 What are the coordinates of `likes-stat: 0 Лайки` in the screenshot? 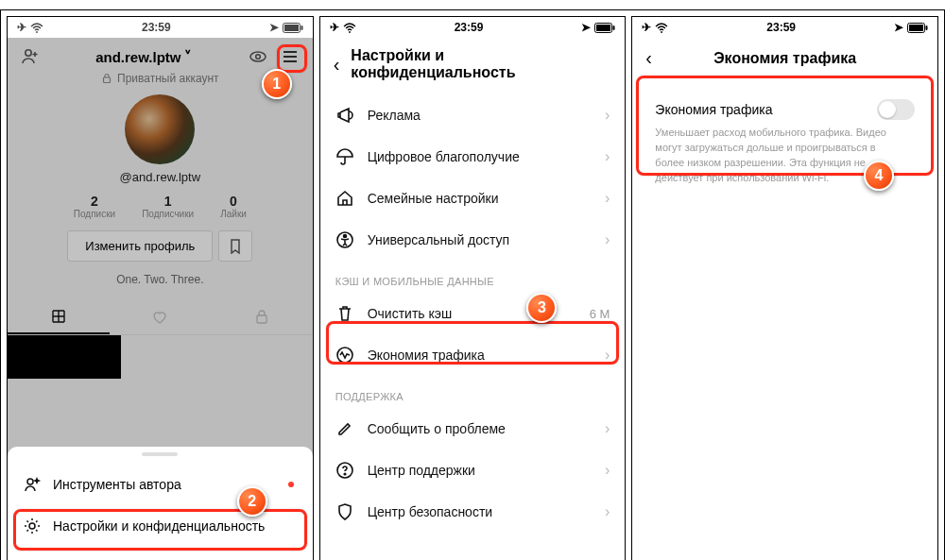 It's located at (233, 206).